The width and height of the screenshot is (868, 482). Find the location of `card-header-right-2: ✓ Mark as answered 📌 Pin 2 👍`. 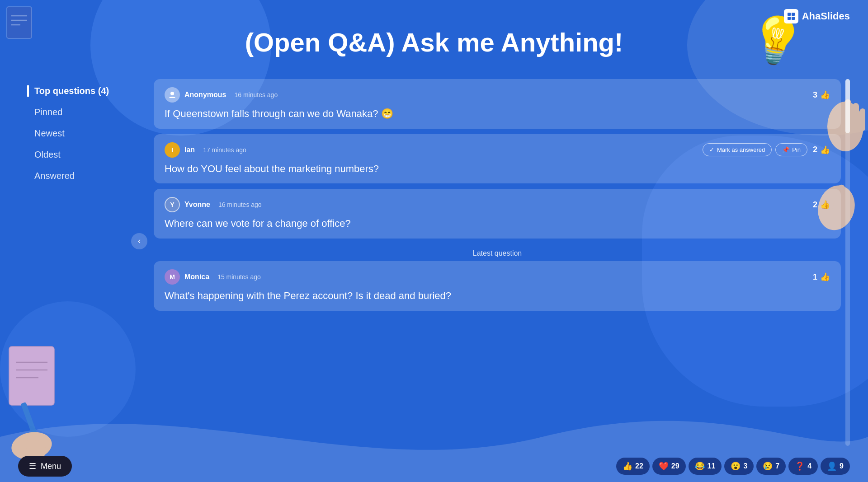

card-header-right-2: ✓ Mark as answered 📌 Pin 2 👍 is located at coordinates (766, 150).